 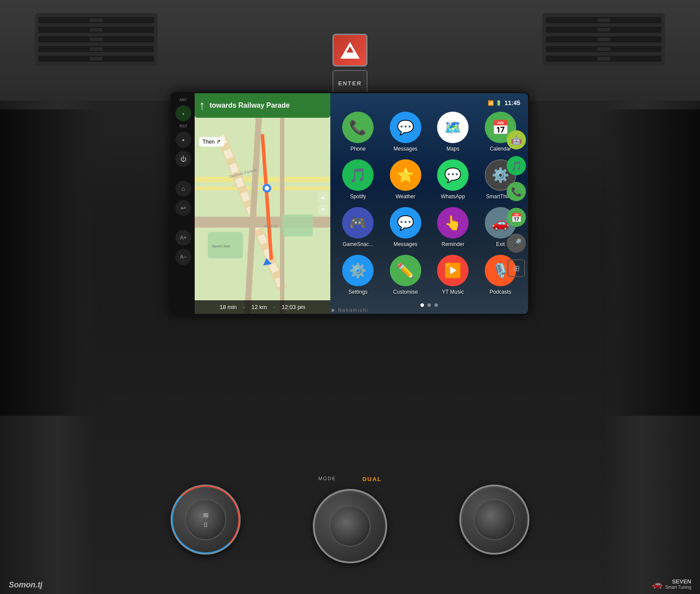 What do you see at coordinates (453, 228) in the screenshot?
I see `app-reminder: 👆 Reminder` at bounding box center [453, 228].